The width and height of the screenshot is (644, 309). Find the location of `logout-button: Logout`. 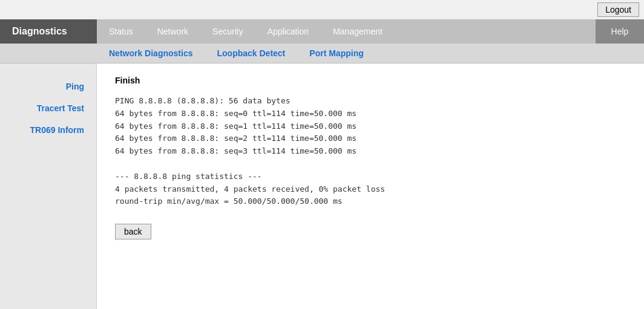

logout-button: Logout is located at coordinates (619, 10).